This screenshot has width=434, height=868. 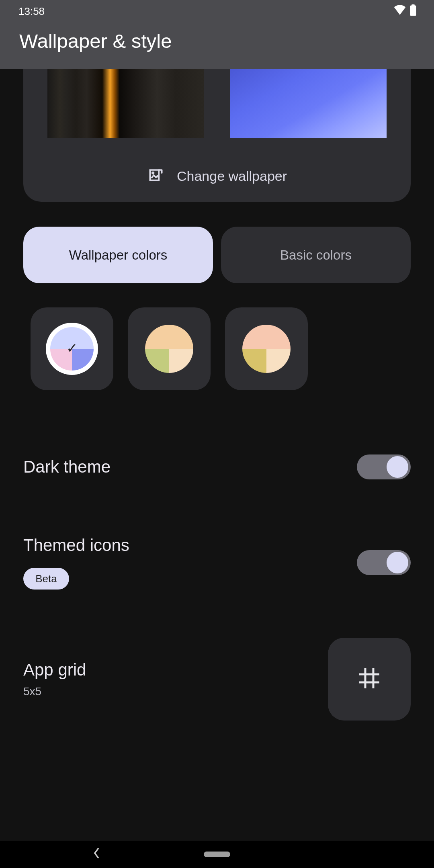 What do you see at coordinates (400, 11) in the screenshot?
I see `wifi-icon` at bounding box center [400, 11].